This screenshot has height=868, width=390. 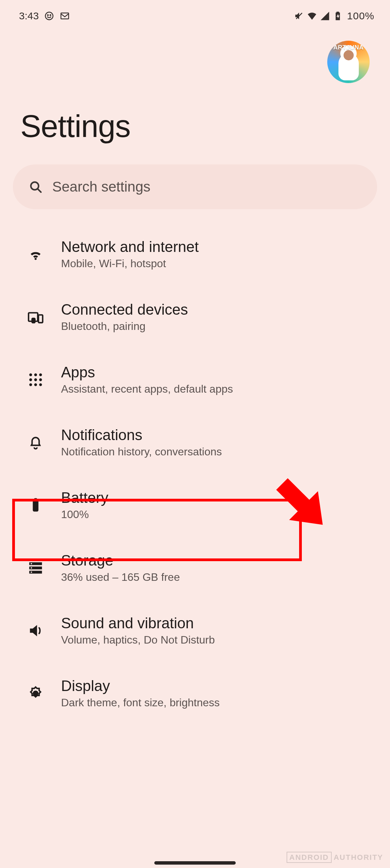 What do you see at coordinates (349, 62) in the screenshot?
I see `profile-avatar: ARTJUNA` at bounding box center [349, 62].